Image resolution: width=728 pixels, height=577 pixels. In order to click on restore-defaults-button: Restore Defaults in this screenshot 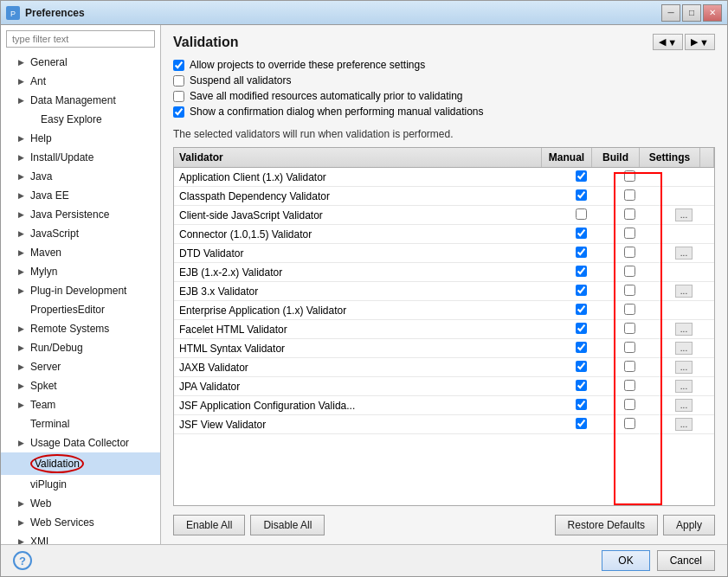, I will do `click(606, 525)`.